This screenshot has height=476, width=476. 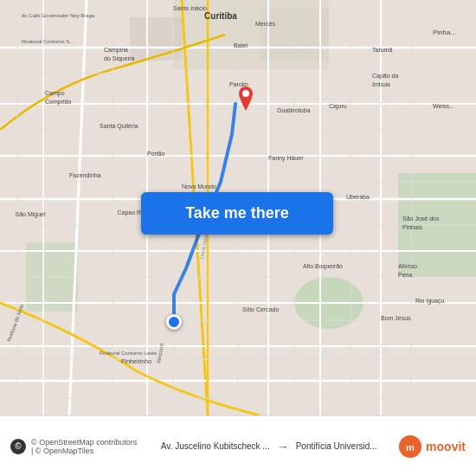 What do you see at coordinates (156, 154) in the screenshot?
I see `svg-text: Portão` at bounding box center [156, 154].